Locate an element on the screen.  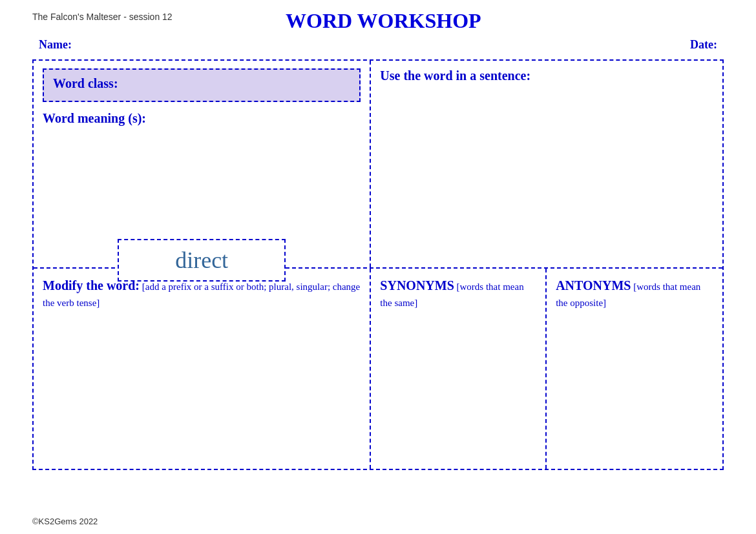
col-synonyms: SYNONYMS [words that mean the same] is located at coordinates (459, 369).